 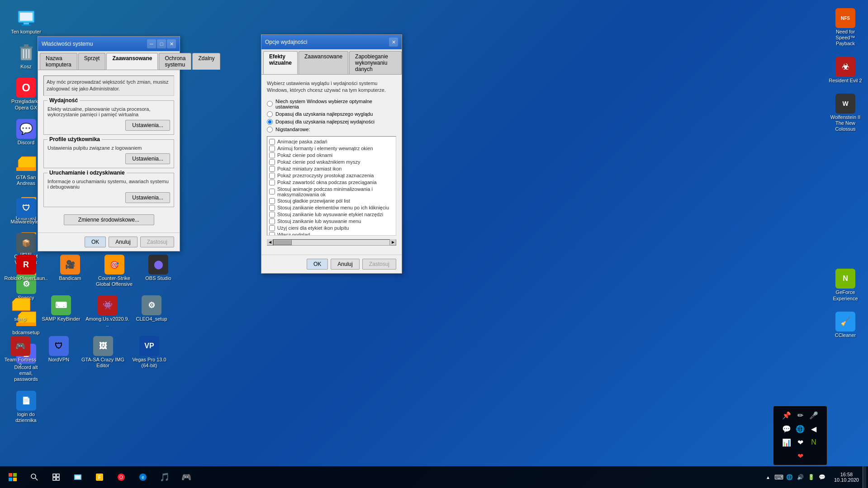 I want to click on tray-popup-icon-2: ✏, so click(x=800, y=415).